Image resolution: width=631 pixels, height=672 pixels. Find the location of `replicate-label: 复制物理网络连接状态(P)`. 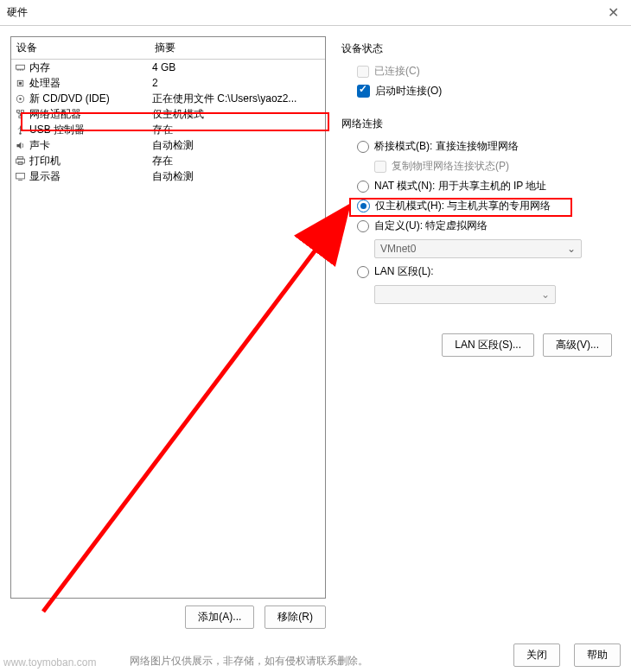

replicate-label: 复制物理网络连接状态(P) is located at coordinates (450, 166).